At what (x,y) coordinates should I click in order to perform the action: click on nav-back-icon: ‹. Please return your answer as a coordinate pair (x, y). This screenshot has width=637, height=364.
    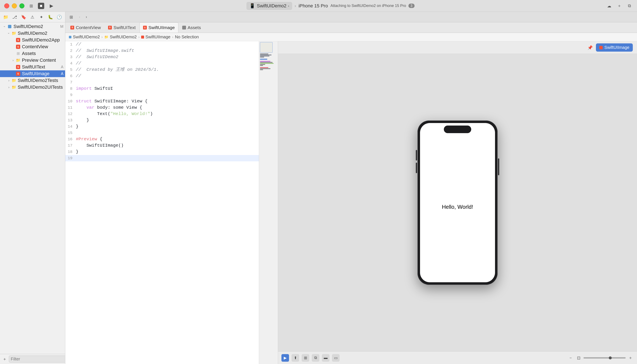
    Looking at the image, I should click on (80, 17).